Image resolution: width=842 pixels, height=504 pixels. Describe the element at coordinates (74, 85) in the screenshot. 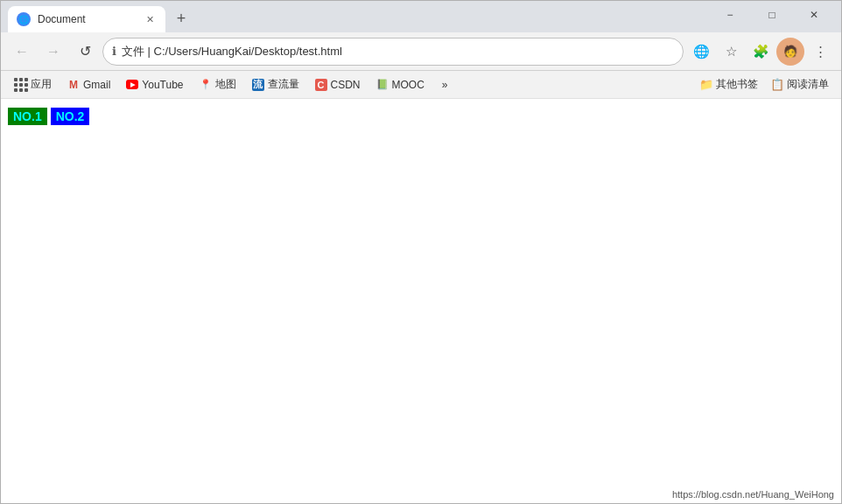

I see `gmail-icon: M` at that location.